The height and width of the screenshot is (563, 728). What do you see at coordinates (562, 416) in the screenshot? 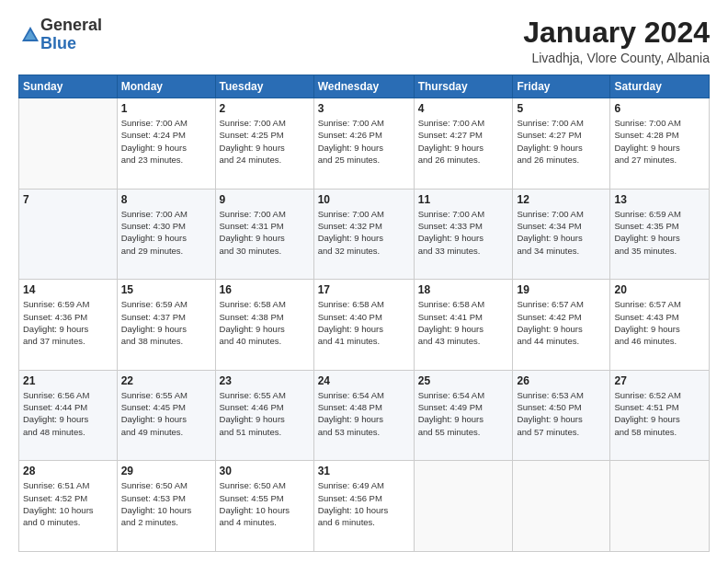
I see `calendar-cell: 26Sunrise: 6:53 AM Sunset: 4:50 PM Dayli…` at bounding box center [562, 416].